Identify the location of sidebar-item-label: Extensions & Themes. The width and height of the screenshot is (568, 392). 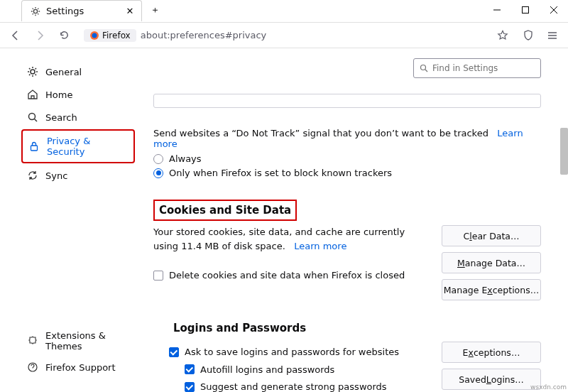
(87, 341).